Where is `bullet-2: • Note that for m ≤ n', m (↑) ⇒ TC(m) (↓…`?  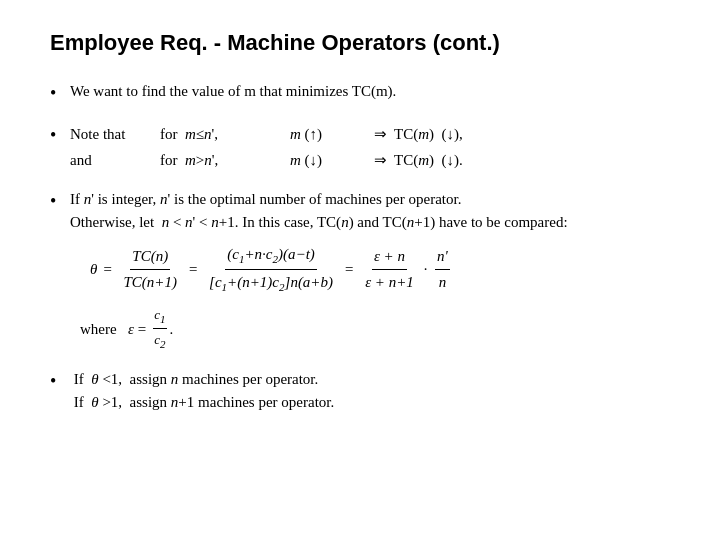
bullet-2: • Note that for m ≤ n', m (↑) ⇒ TC(m) (↓… is located at coordinates (360, 147).